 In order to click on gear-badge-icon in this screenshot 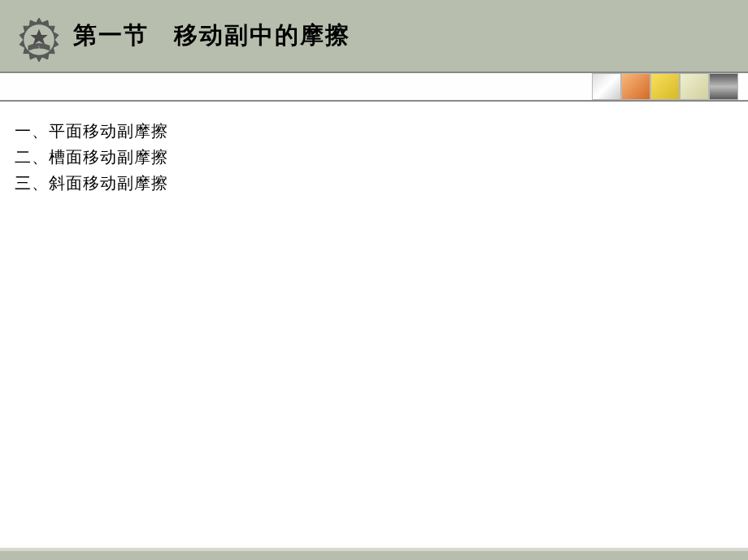, I will do `click(39, 40)`.